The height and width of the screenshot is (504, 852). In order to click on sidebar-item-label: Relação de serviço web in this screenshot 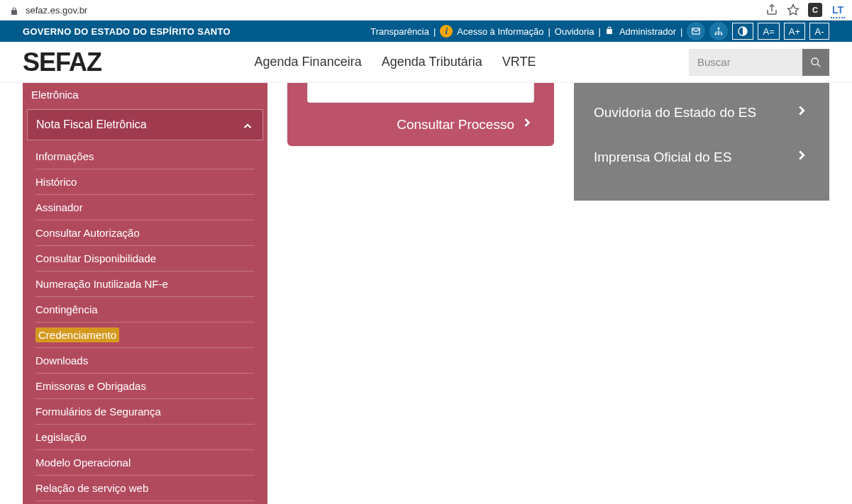, I will do `click(92, 488)`.